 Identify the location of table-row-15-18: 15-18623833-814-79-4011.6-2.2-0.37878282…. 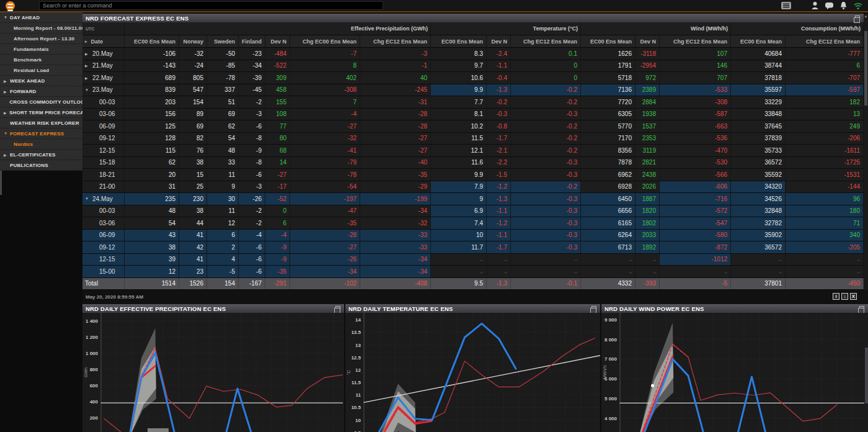
(473, 163).